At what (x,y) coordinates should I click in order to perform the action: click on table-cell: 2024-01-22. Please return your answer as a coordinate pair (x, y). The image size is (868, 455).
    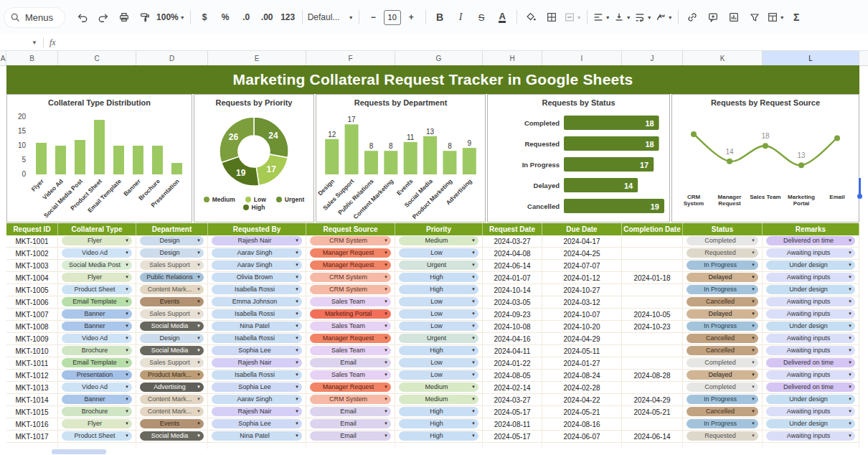
    Looking at the image, I should click on (512, 363).